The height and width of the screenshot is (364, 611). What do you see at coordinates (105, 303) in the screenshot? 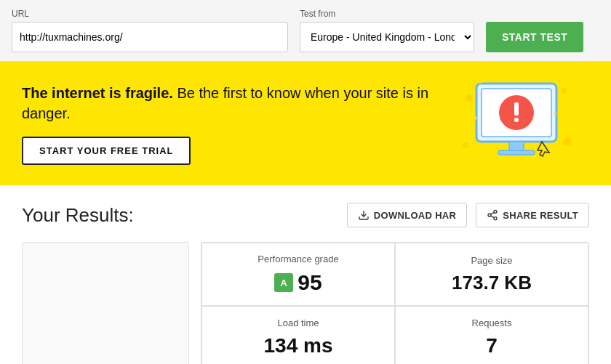
I see `results-screenshot` at bounding box center [105, 303].